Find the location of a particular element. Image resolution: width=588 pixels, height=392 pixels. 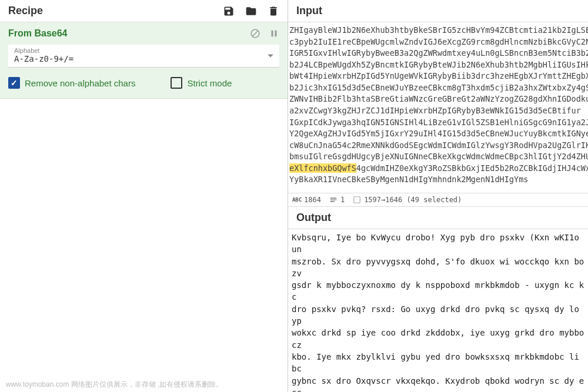

abc-icon: ABC is located at coordinates (297, 200).